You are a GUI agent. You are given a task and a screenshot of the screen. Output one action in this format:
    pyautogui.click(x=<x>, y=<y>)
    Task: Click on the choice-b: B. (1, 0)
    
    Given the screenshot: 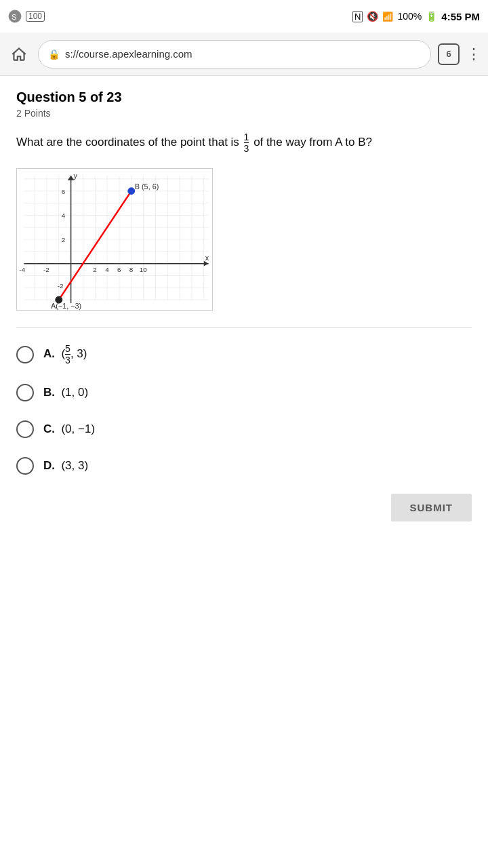 What is the action you would take?
    pyautogui.click(x=244, y=393)
    